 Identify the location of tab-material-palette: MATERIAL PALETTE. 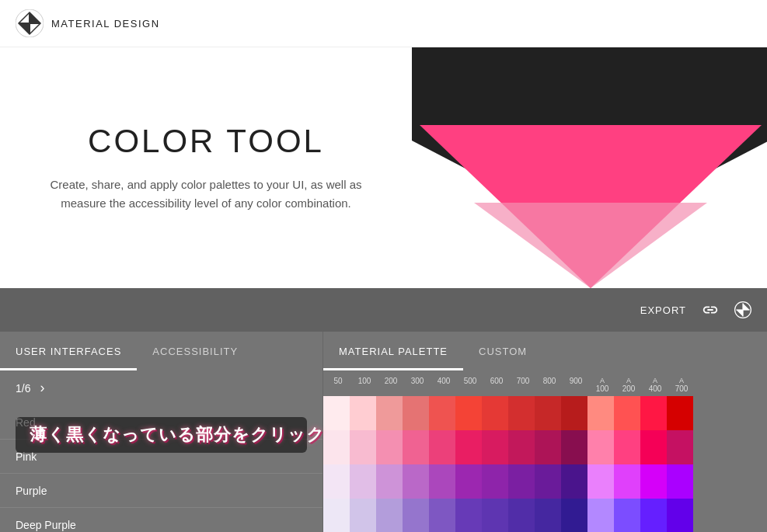
(393, 351).